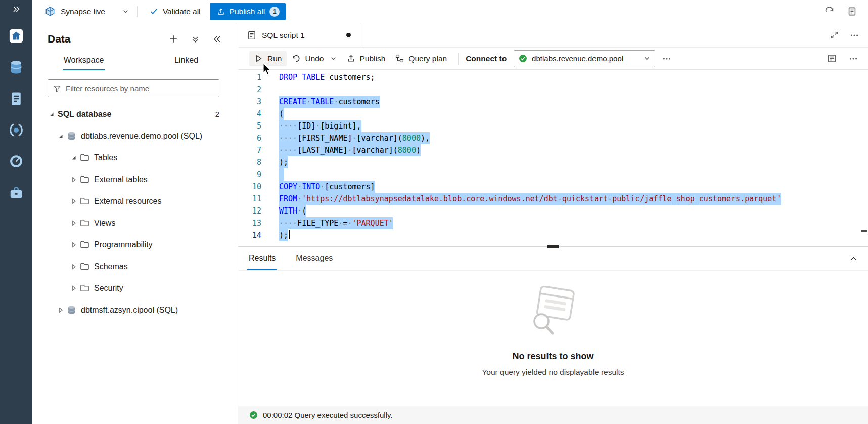  Describe the element at coordinates (16, 36) in the screenshot. I see `home-icon` at that location.